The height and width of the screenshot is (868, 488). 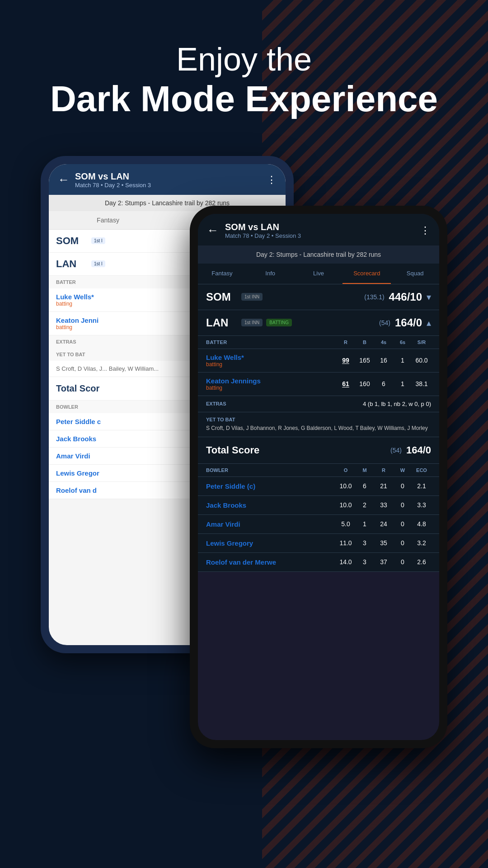 What do you see at coordinates (384, 360) in the screenshot?
I see `dark-luke-4s: 16` at bounding box center [384, 360].